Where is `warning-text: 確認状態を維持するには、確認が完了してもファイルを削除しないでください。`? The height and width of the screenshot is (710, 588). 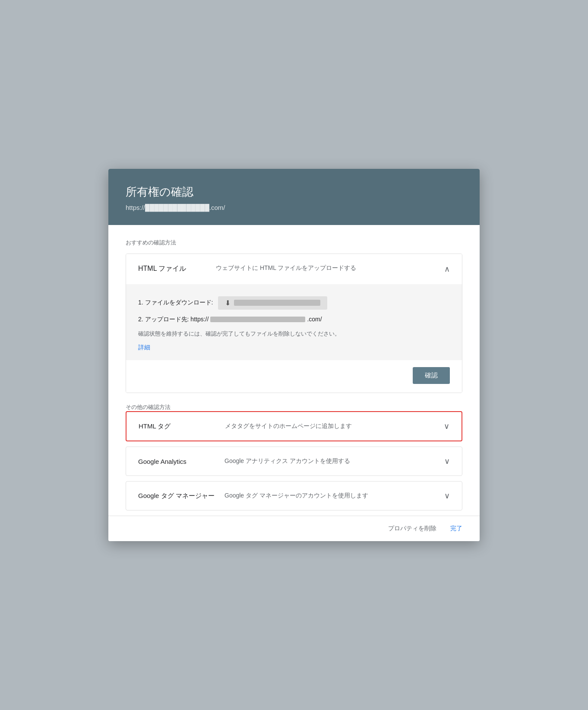 warning-text: 確認状態を維持するには、確認が完了してもファイルを削除しないでください。 is located at coordinates (294, 334).